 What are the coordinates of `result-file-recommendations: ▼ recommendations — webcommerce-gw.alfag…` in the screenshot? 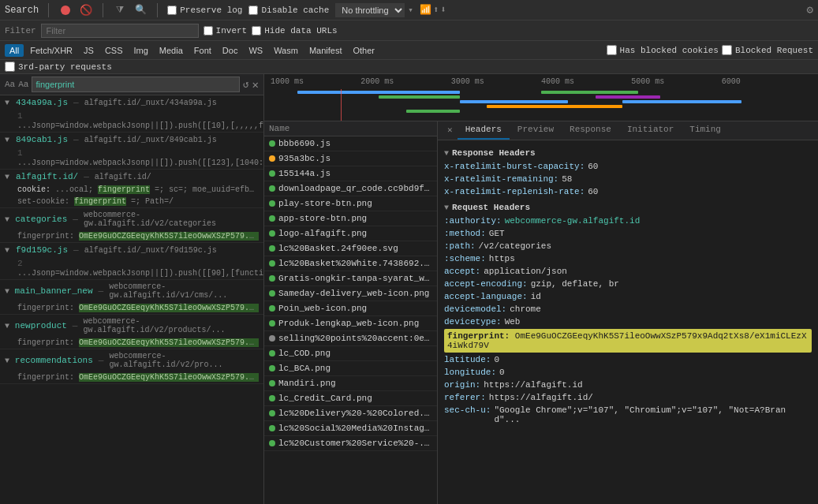 It's located at (132, 360).